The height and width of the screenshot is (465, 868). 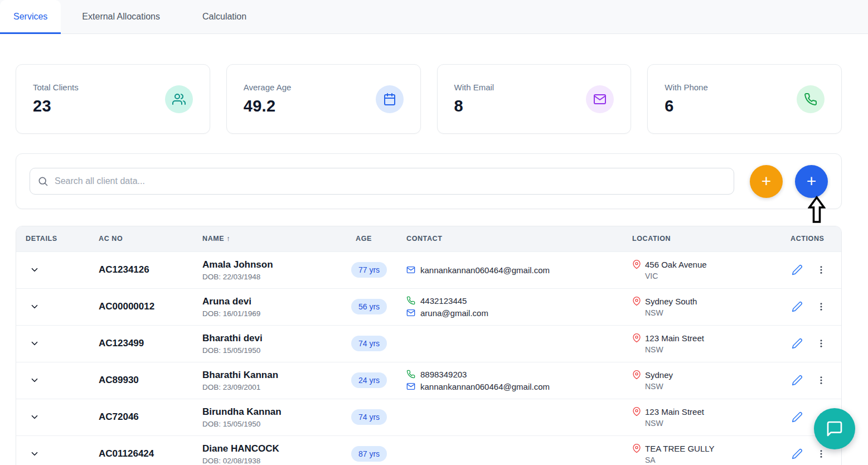 I want to click on client-name: Bharathi devi, so click(x=274, y=338).